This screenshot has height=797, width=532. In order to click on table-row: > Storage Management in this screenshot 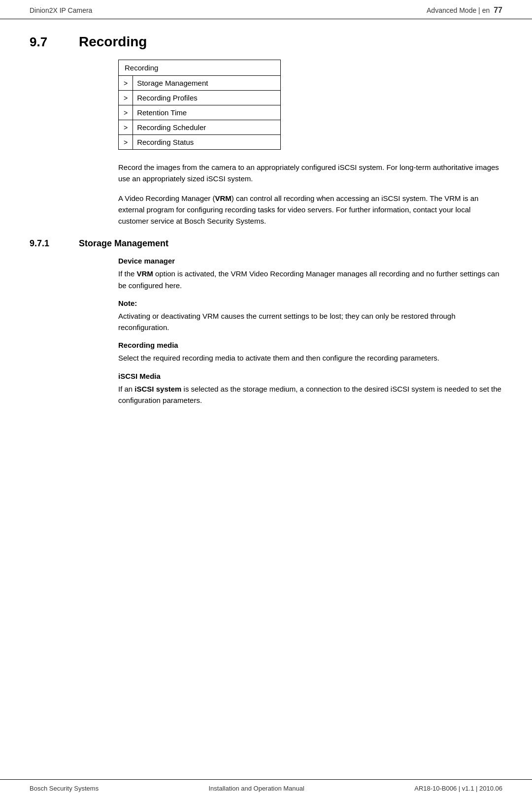, I will do `click(200, 83)`.